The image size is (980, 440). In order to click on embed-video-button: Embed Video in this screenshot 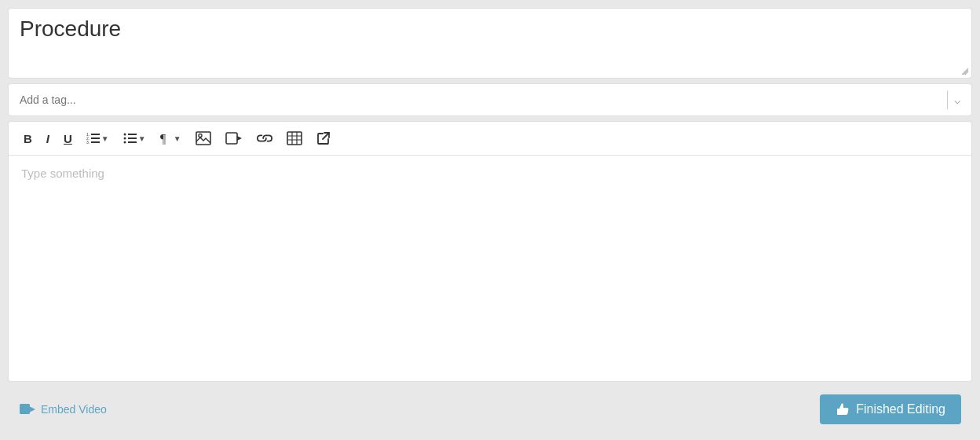, I will do `click(63, 409)`.